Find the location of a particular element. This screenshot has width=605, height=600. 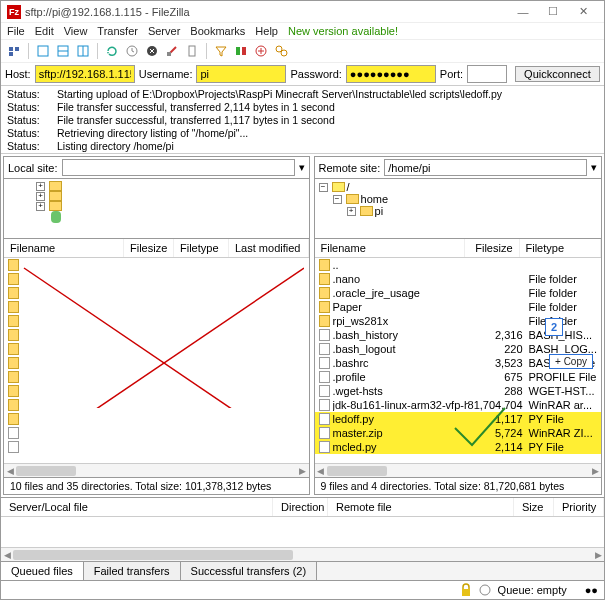

remote-tree: − / − home + pi is located at coordinates (458, 209).